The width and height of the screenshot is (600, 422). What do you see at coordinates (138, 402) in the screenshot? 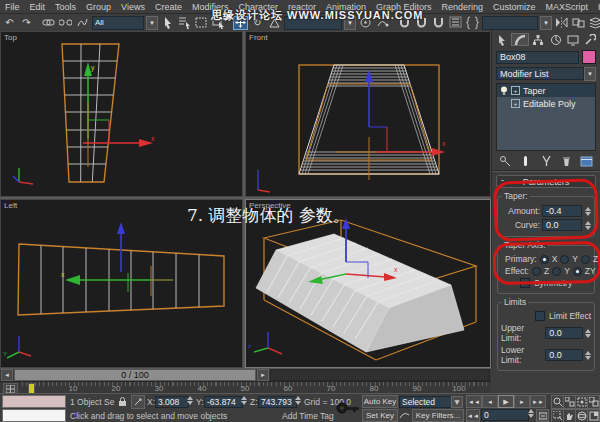
I see `absolute-offset-toggle-icon` at bounding box center [138, 402].